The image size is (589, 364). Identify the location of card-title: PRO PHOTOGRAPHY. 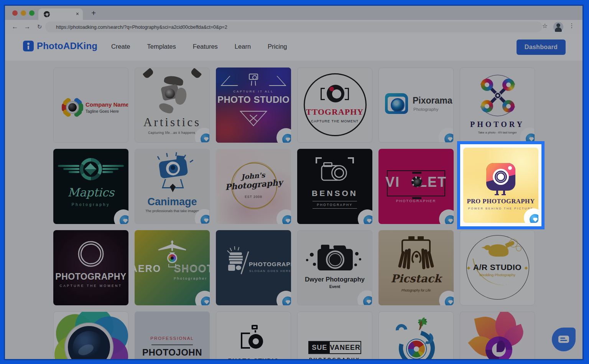
(501, 201).